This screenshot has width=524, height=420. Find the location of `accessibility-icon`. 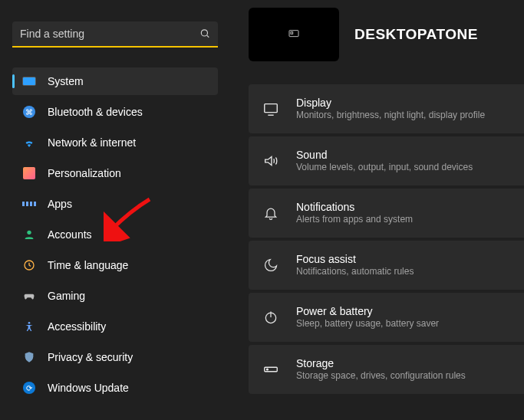

accessibility-icon is located at coordinates (29, 326).